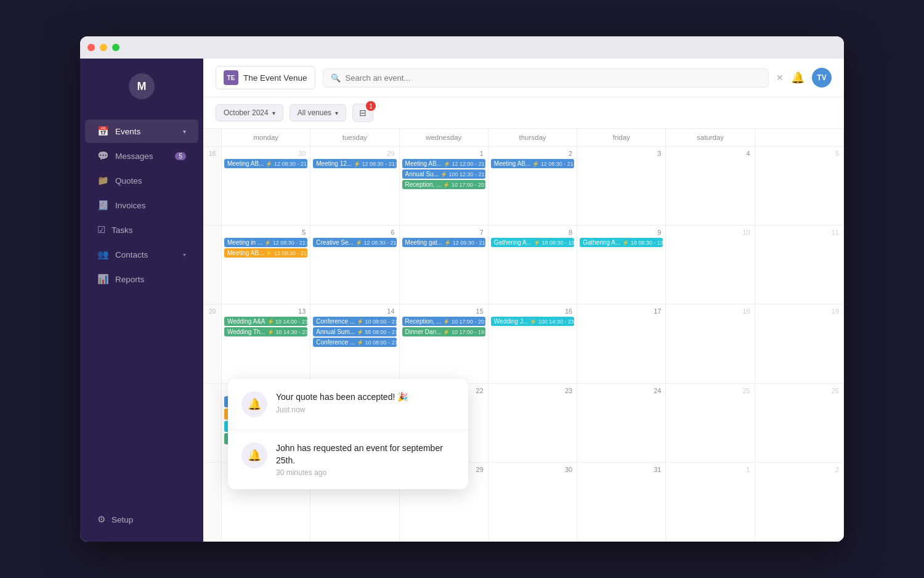 The image size is (924, 578). I want to click on calendar-day: 5Meeting in ...⚡ 12 08:30 - 21:00Meeting…, so click(266, 265).